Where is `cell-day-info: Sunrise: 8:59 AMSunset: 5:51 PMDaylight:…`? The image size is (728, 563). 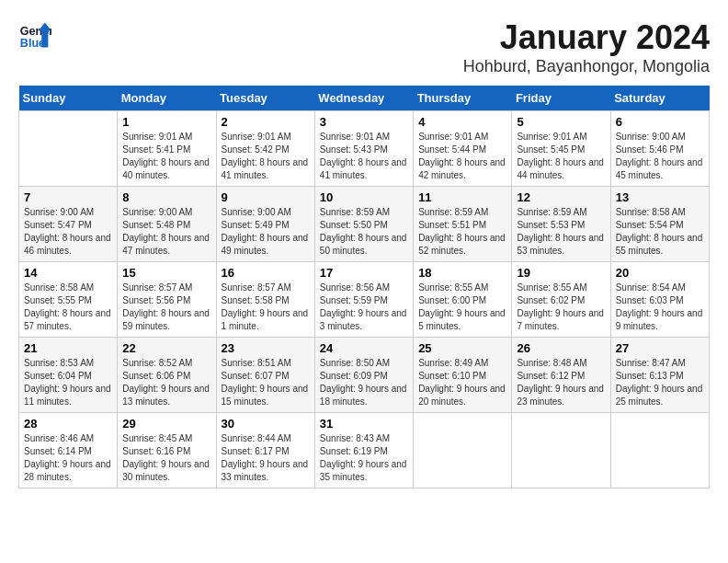
cell-day-info: Sunrise: 8:59 AMSunset: 5:51 PMDaylight:… is located at coordinates (462, 232).